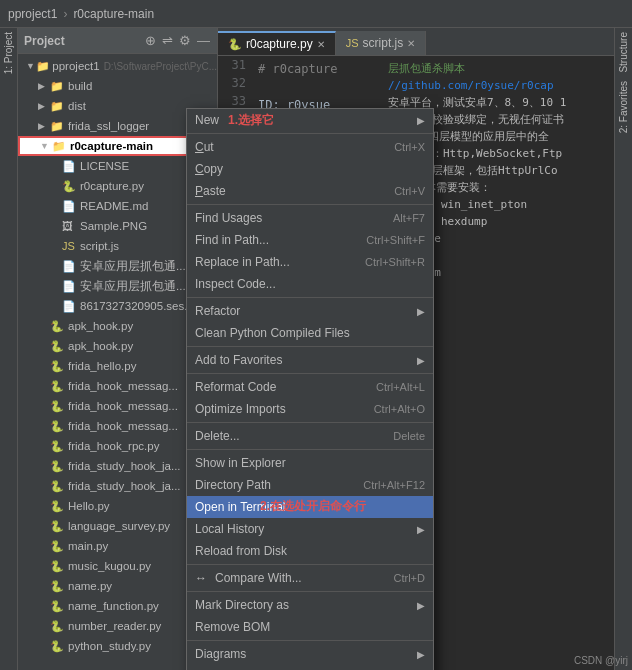 This screenshot has height=670, width=632. I want to click on lh-arrow: ▶, so click(421, 530).